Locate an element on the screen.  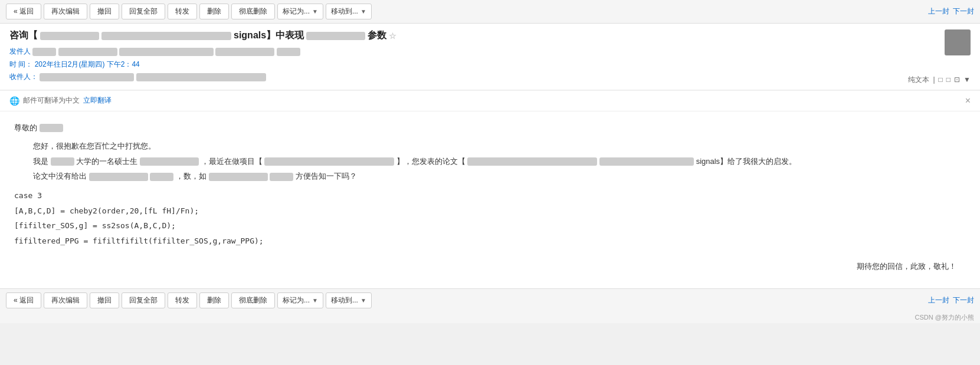
line2-end: signals】给了我很大的启发。 is located at coordinates (746, 162).